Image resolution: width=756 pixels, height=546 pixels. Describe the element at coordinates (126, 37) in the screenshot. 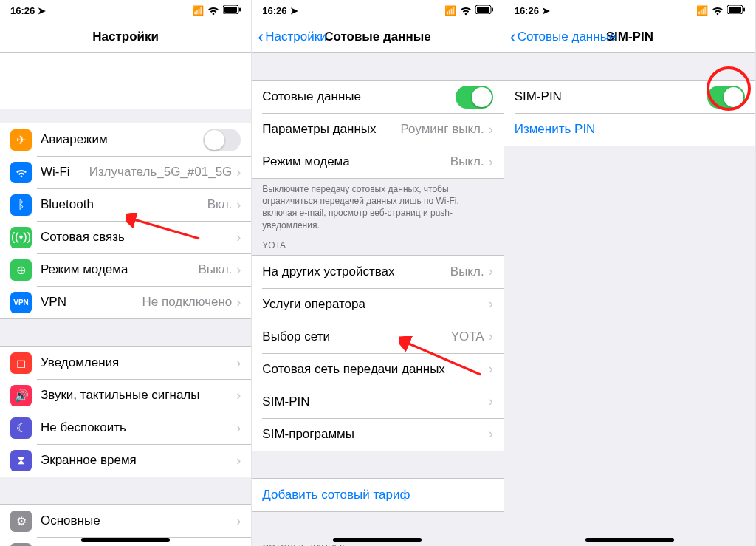

I see `page-title: Настройки` at that location.